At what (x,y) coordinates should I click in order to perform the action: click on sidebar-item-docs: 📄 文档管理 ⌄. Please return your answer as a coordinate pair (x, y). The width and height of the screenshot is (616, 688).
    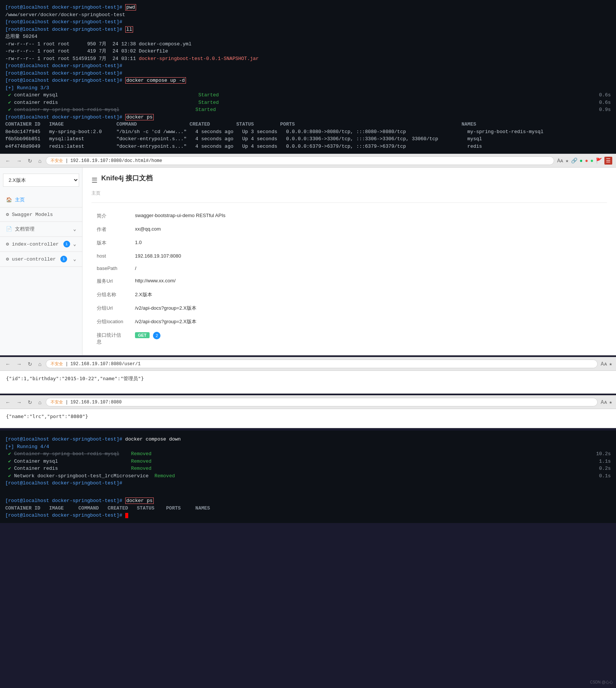
    Looking at the image, I should click on (41, 229).